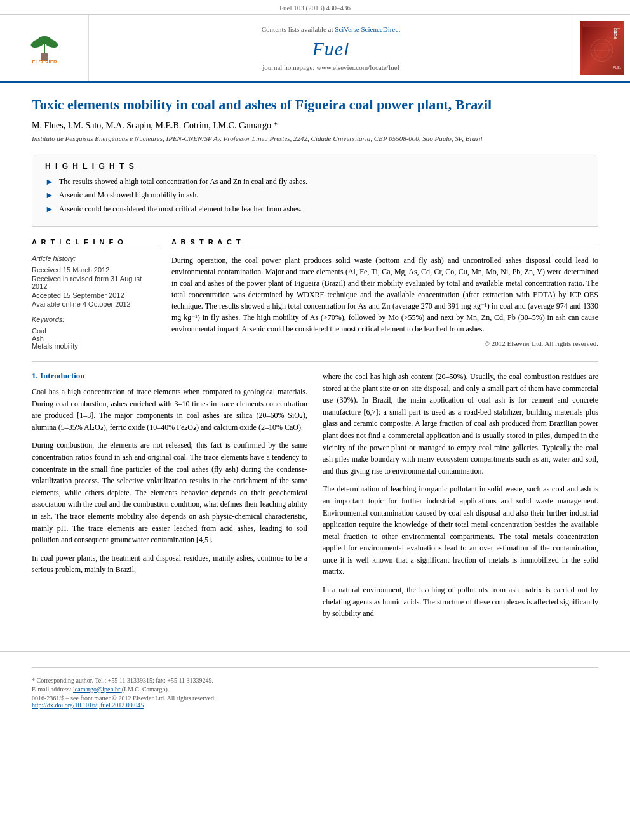 The height and width of the screenshot is (840, 630). Describe the element at coordinates (460, 602) in the screenshot. I see `right-para-3: In a natural environment, the leaching o…` at that location.